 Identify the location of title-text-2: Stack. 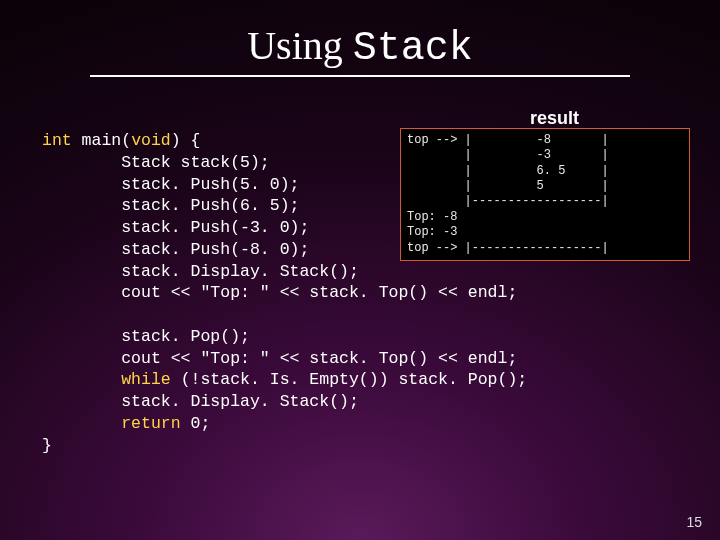
(413, 48).